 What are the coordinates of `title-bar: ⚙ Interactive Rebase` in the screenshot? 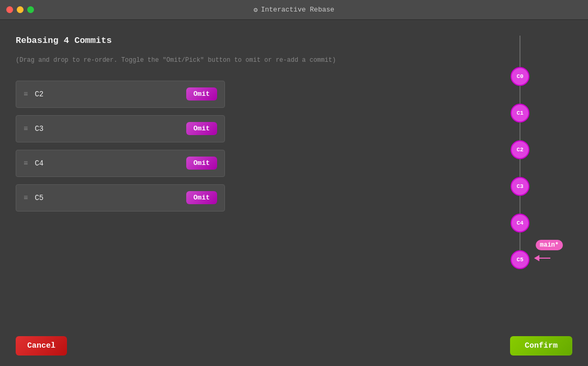 It's located at (294, 10).